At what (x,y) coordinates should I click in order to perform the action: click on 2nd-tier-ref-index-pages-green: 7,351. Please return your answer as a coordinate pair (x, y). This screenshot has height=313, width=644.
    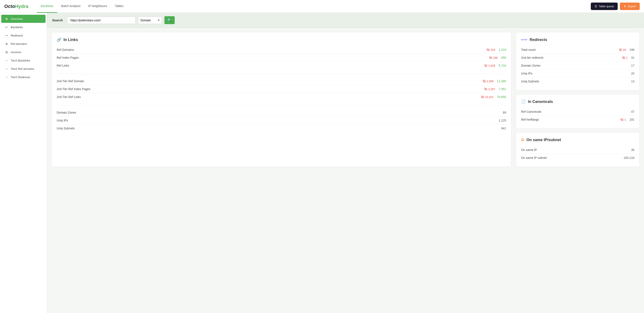
    Looking at the image, I should click on (502, 89).